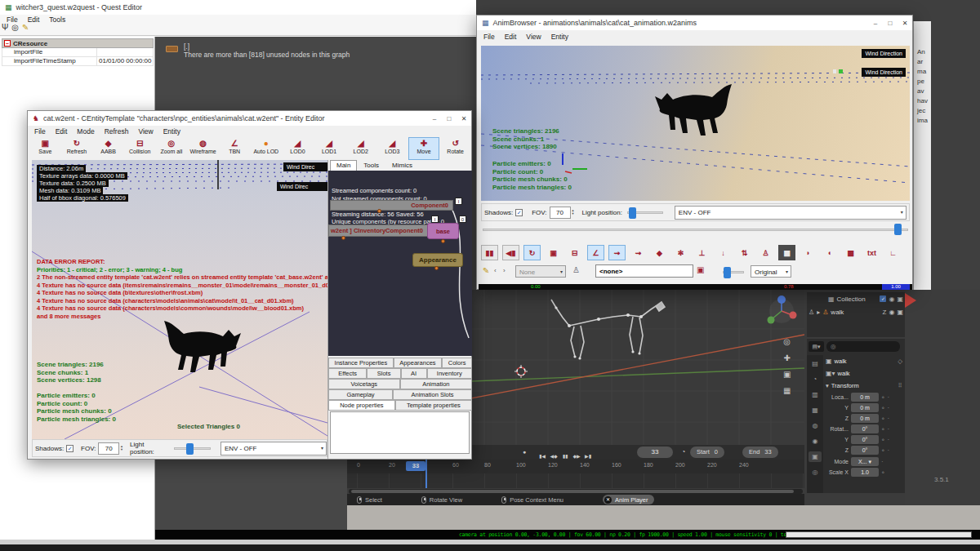 The height and width of the screenshot is (551, 980). What do you see at coordinates (864, 385) in the screenshot?
I see `transform-panel-header: ▾ Transform ⠿` at bounding box center [864, 385].